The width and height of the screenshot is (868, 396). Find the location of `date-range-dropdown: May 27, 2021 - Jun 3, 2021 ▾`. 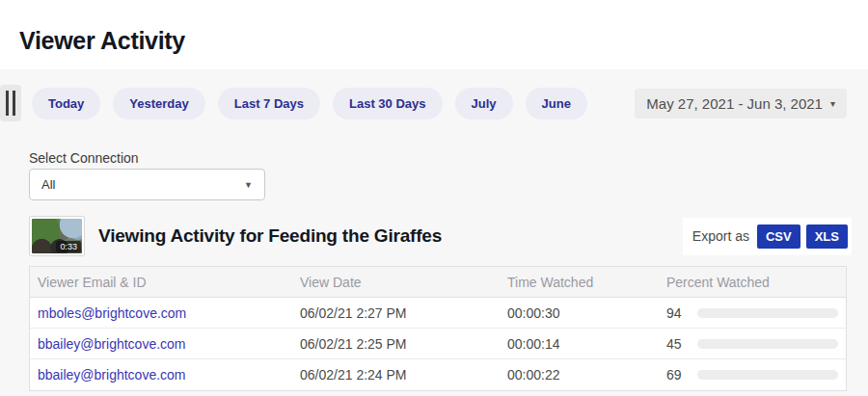

date-range-dropdown: May 27, 2021 - Jun 3, 2021 ▾ is located at coordinates (741, 104).